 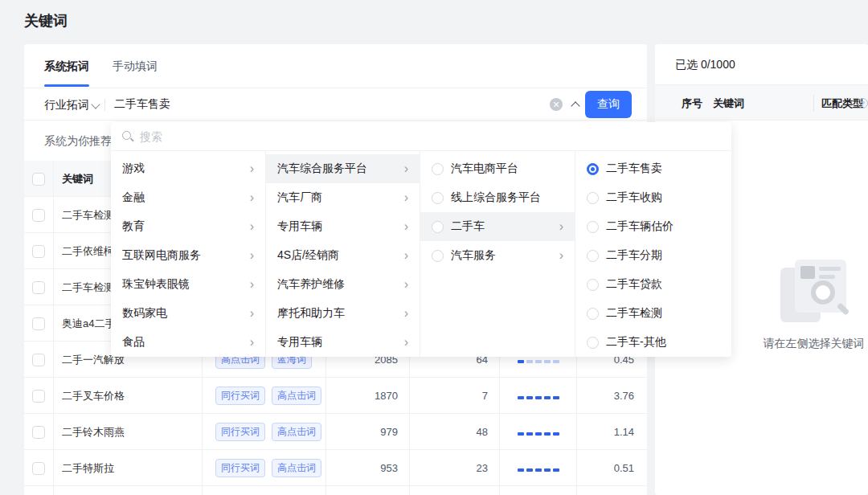 I want to click on cascader-radio-option: 二手车分期, so click(x=653, y=256).